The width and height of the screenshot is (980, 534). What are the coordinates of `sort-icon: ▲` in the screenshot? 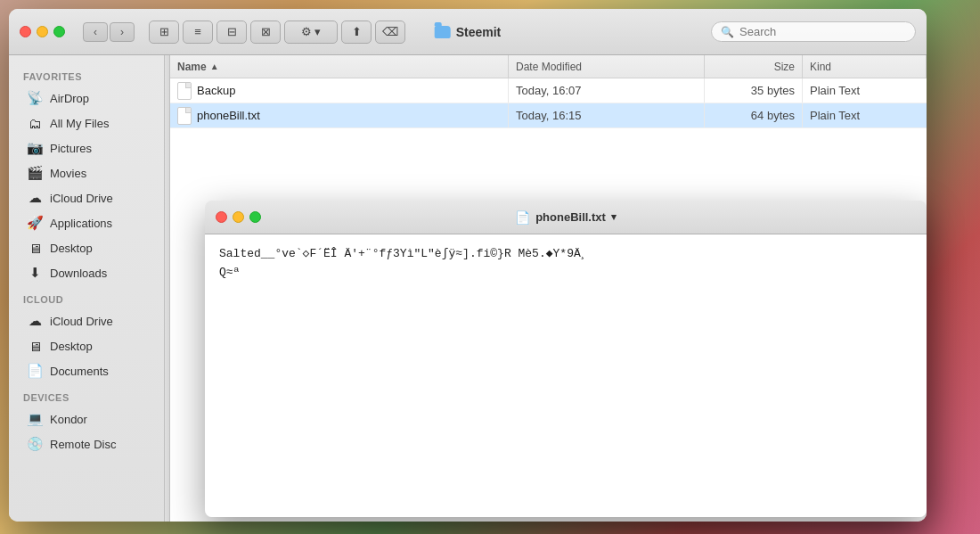 It's located at (215, 66).